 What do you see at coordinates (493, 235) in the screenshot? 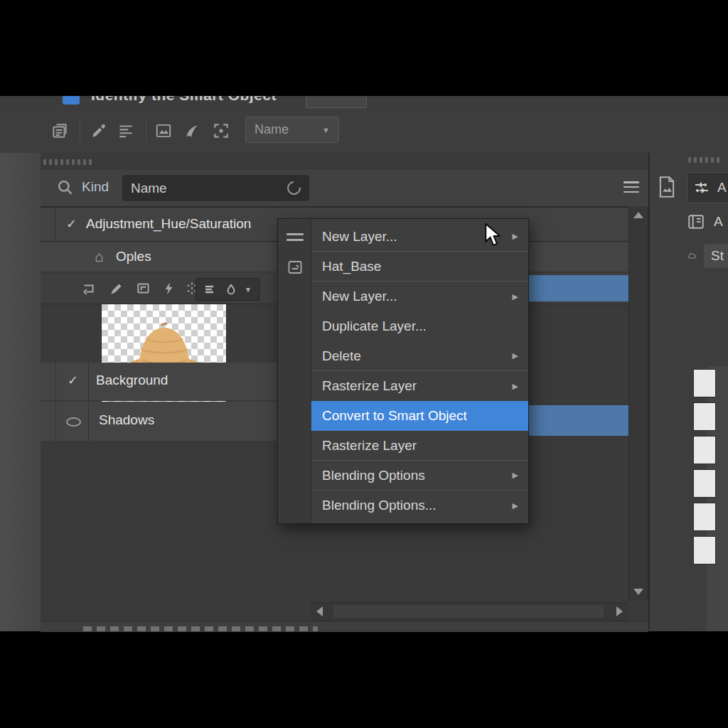
I see `mouse-cursor` at bounding box center [493, 235].